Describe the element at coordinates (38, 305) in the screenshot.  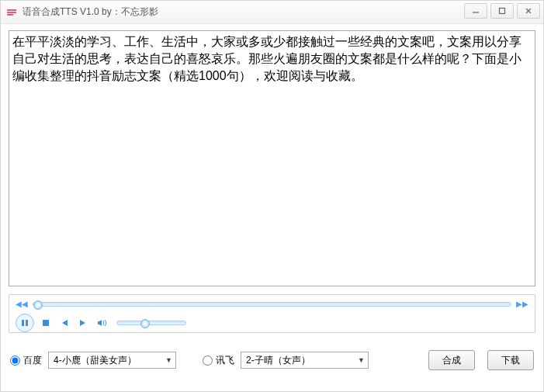
I see `seek-thumb` at that location.